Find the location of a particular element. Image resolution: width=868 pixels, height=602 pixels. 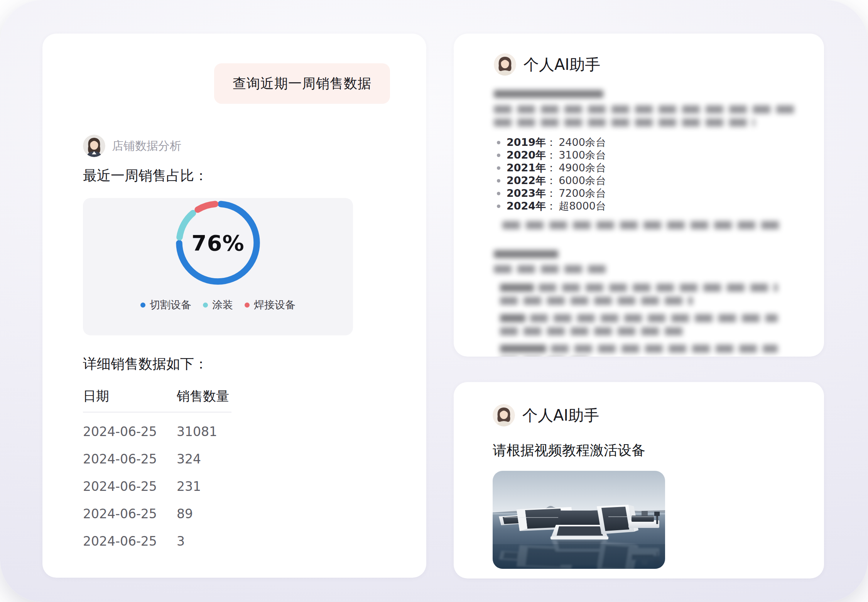

year-list-item: 2024年：超8000台 is located at coordinates (649, 206).